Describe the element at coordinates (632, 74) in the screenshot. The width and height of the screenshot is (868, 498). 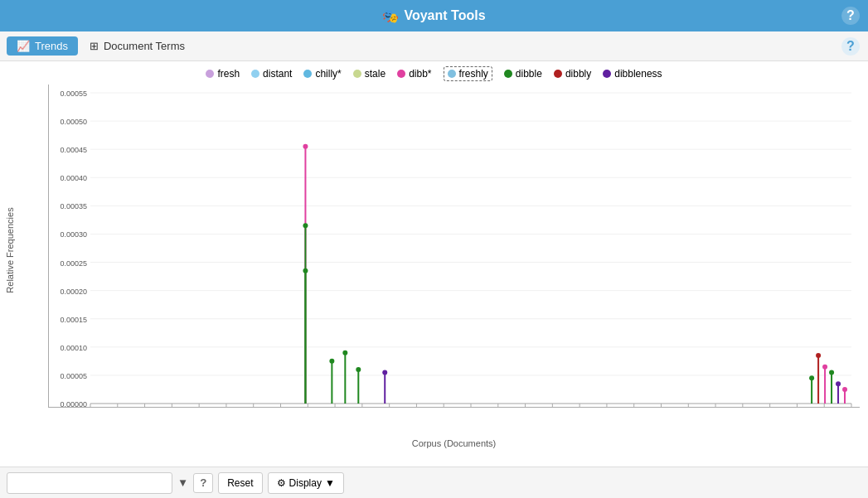
I see `legend-item-dibbleness: dibbleness` at that location.